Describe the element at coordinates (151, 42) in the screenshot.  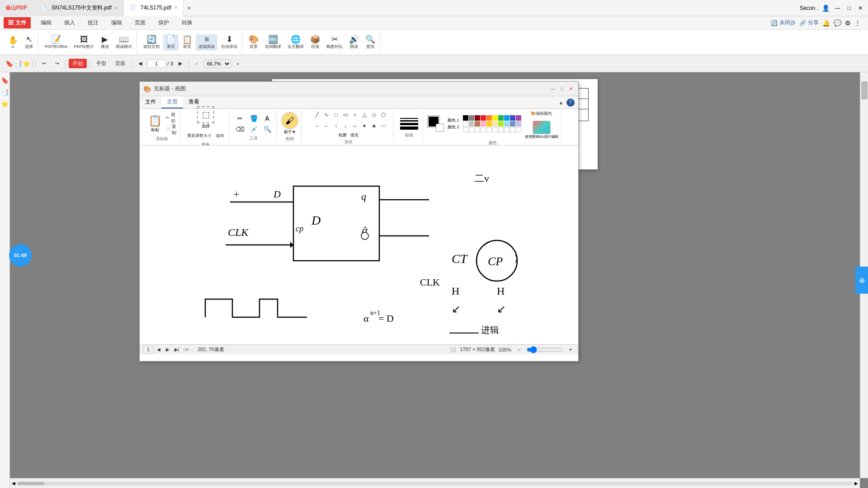
I see `rotate-button: 🔄 旋转文档` at that location.